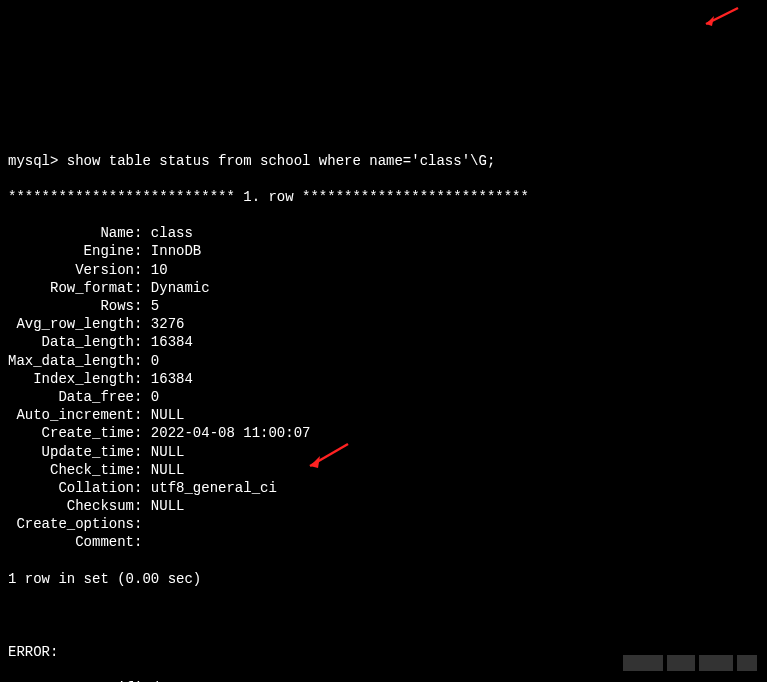 The height and width of the screenshot is (682, 767). Describe the element at coordinates (384, 433) in the screenshot. I see `status-field-row: Create_time: 2022-04-08 11:00:07` at that location.